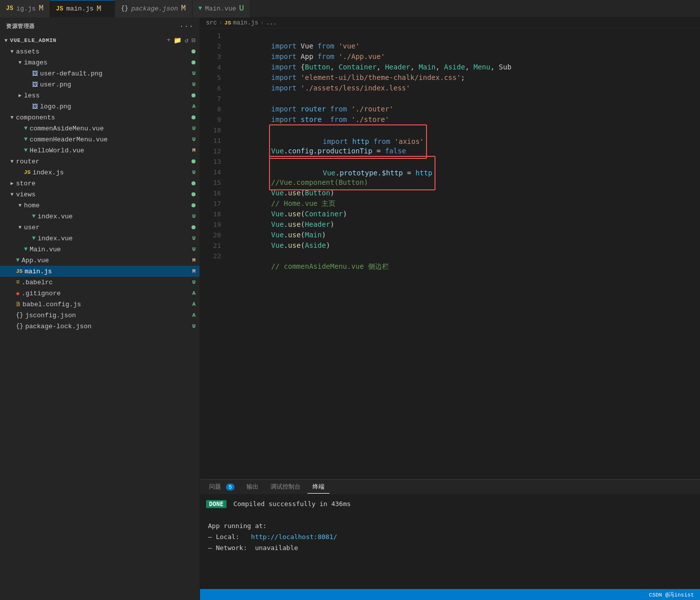 The height and width of the screenshot is (600, 700). I want to click on app-running-label: App running at:, so click(236, 526).